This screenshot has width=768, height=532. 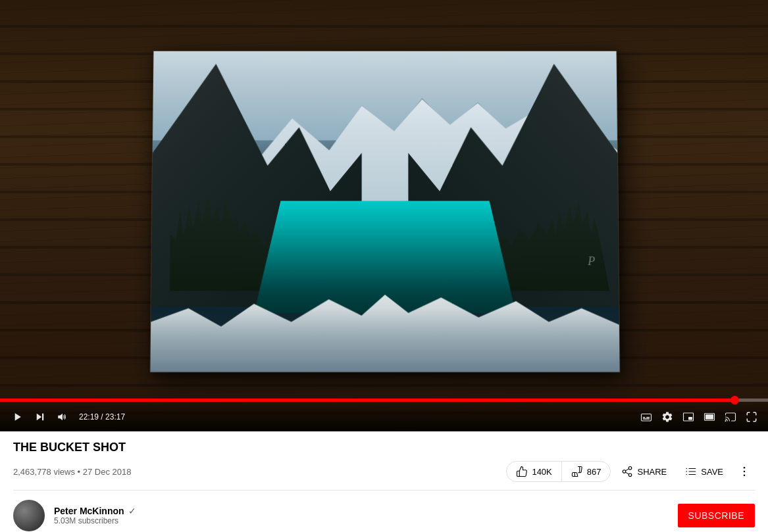 I want to click on video-stats: 2,463,778 views • 27 Dec 2018, so click(x=72, y=472).